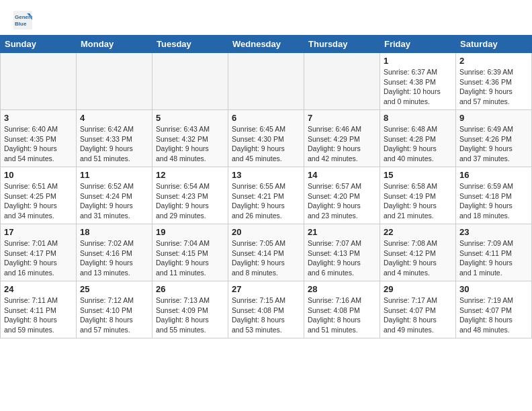 The image size is (532, 411). What do you see at coordinates (190, 118) in the screenshot?
I see `day-number: 5` at bounding box center [190, 118].